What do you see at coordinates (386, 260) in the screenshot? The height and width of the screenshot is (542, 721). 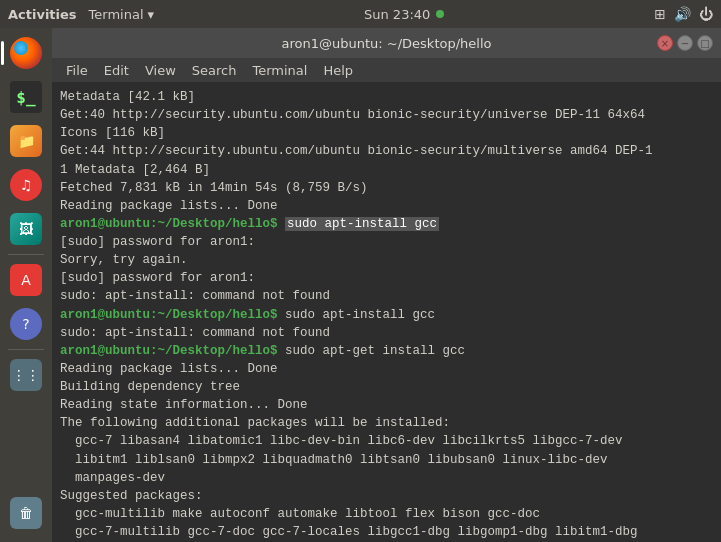 I see `line-sorry: Sorry, try again.` at bounding box center [386, 260].